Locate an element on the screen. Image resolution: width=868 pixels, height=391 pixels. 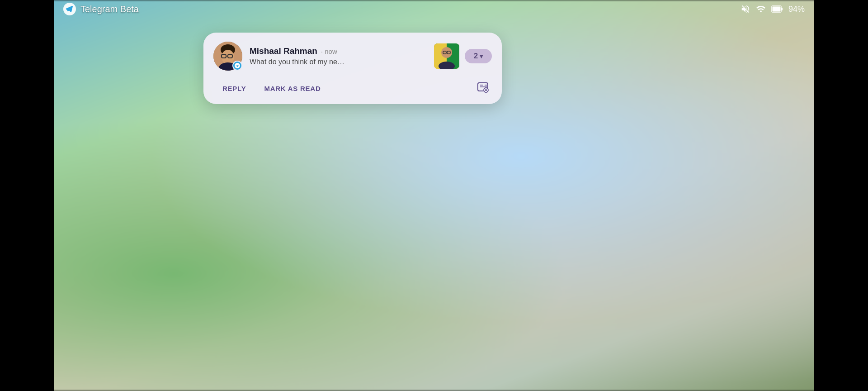
notification-content: Mishaal Rahman · now What do you think o… is located at coordinates (338, 56).